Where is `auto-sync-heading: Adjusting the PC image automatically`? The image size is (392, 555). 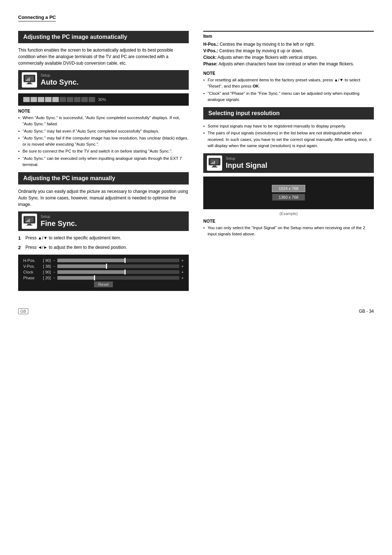 auto-sync-heading: Adjusting the PC image automatically is located at coordinates (103, 37).